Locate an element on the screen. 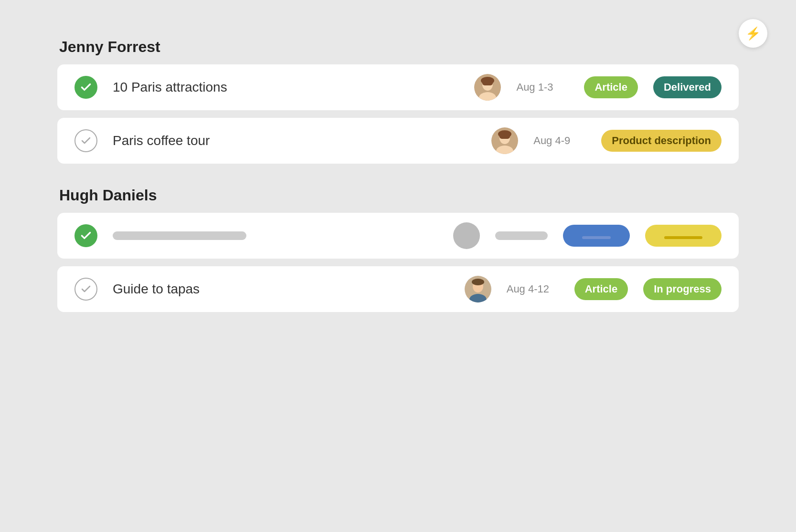  task-title: Guide to tapas is located at coordinates (180, 289).